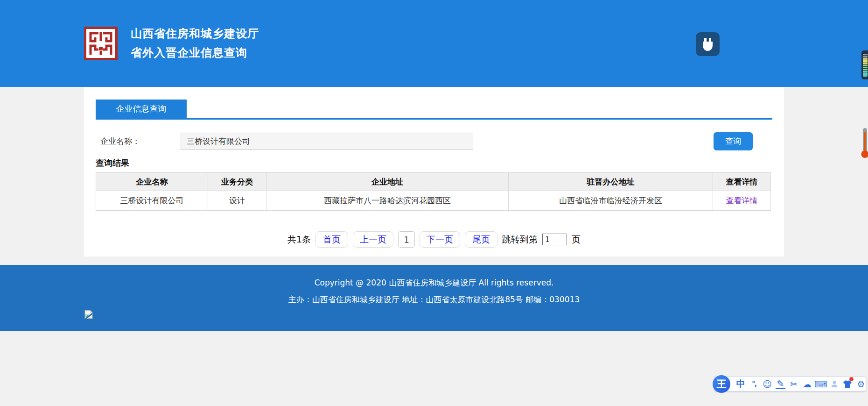 The width and height of the screenshot is (868, 406). Describe the element at coordinates (520, 240) in the screenshot. I see `jump-prefix-label: 跳转到第` at that location.